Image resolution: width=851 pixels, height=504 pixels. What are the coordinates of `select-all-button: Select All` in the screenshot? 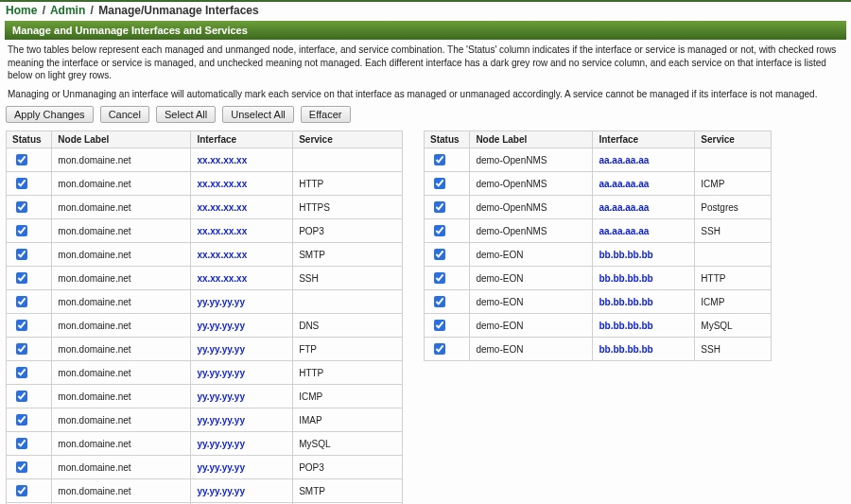 It's located at (185, 114).